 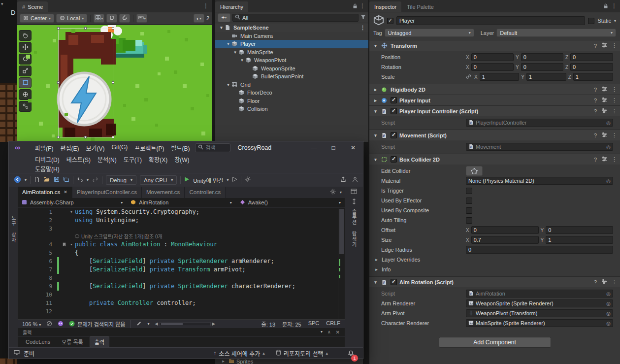 What do you see at coordinates (231, 7) in the screenshot?
I see `tab-hierarchy: Hierarchy` at bounding box center [231, 7].